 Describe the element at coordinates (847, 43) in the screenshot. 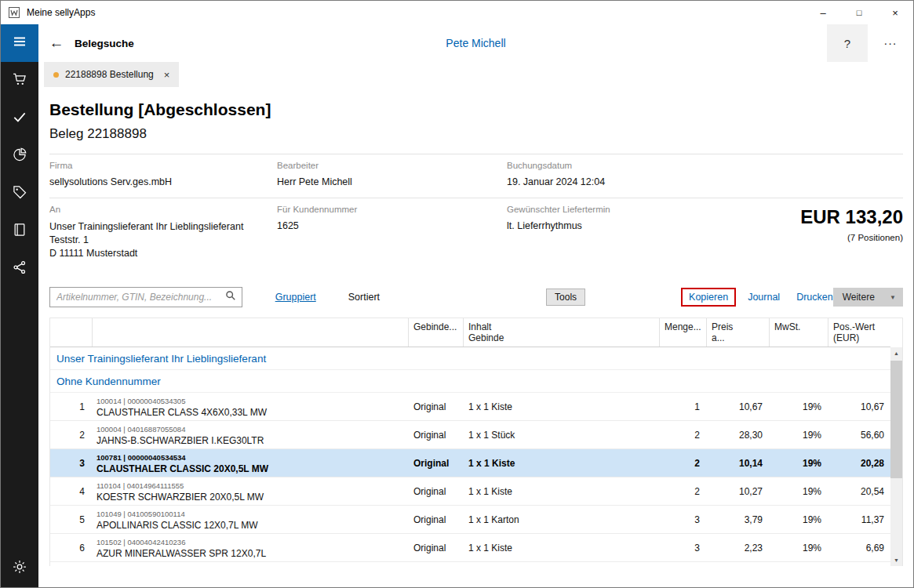

I see `help-button: ?` at that location.